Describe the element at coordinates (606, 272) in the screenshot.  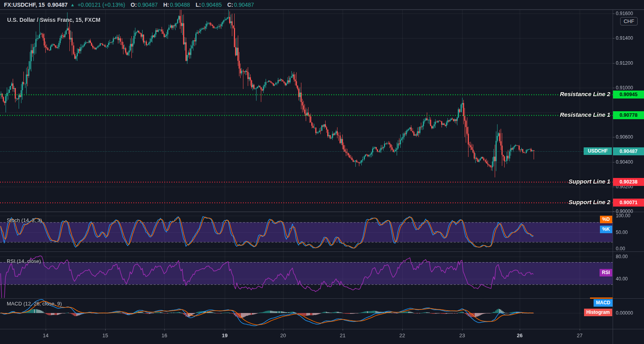
I see `rsi-tag: RSI` at that location.